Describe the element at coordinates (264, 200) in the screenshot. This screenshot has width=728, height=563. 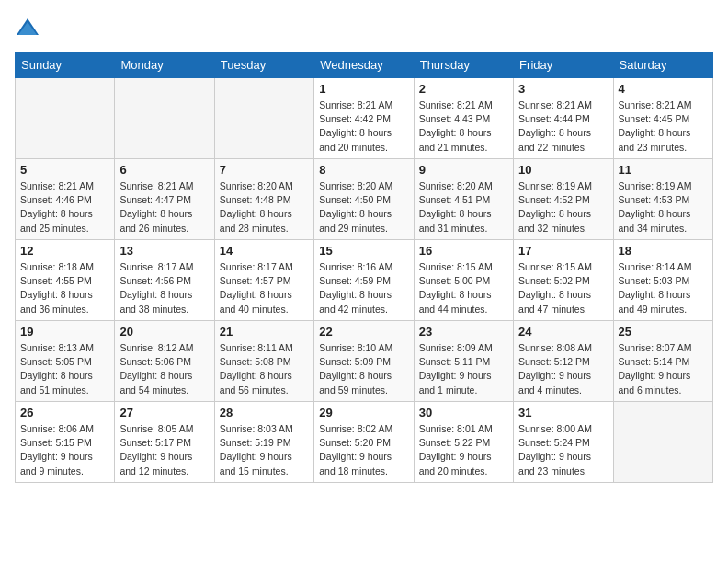
I see `calendar-cell: 7Sunrise: 8:20 AMSunset: 4:48 PMDaylight…` at that location.